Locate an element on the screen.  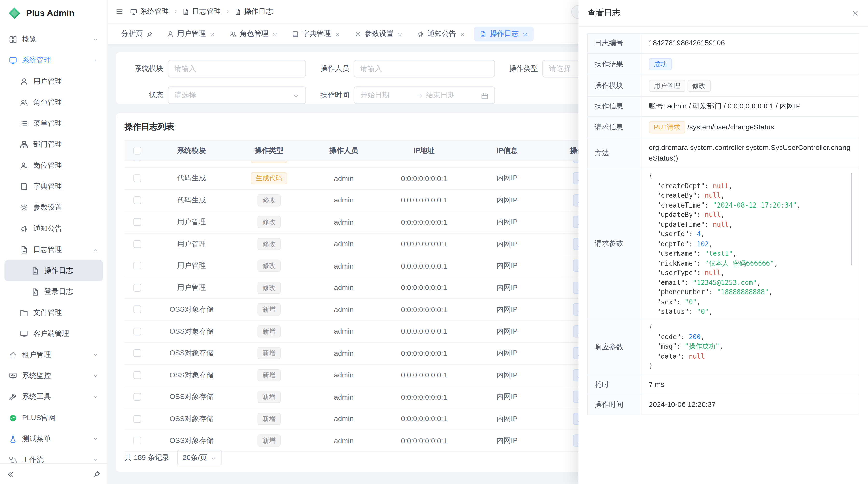
tab-operation-log: 操作日志 is located at coordinates (504, 34).